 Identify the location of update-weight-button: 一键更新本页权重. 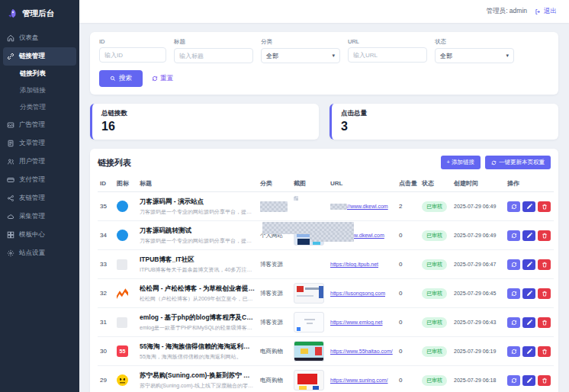
(518, 162).